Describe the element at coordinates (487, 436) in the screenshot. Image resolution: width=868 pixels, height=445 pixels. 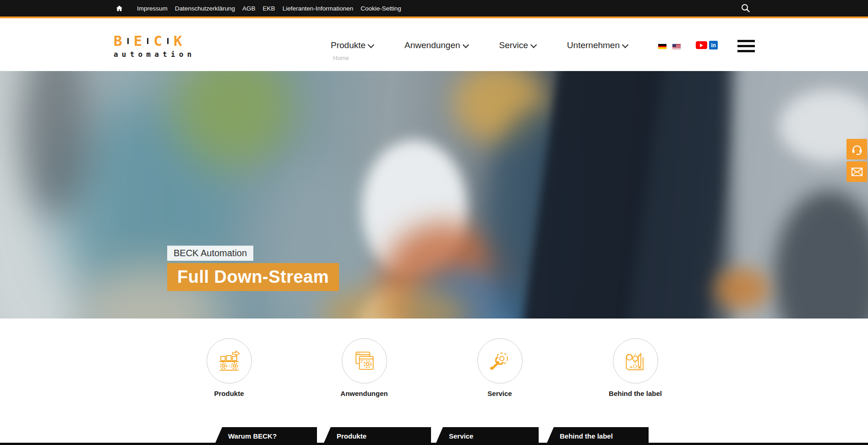
I see `tab-service: Service` at that location.